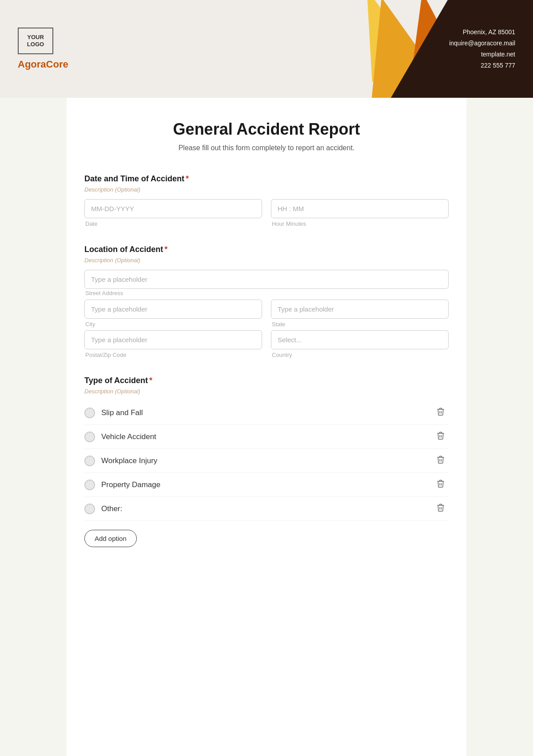 The image size is (533, 756). Describe the element at coordinates (266, 148) in the screenshot. I see `form-subtitle: Please fill out this form completely to …` at that location.